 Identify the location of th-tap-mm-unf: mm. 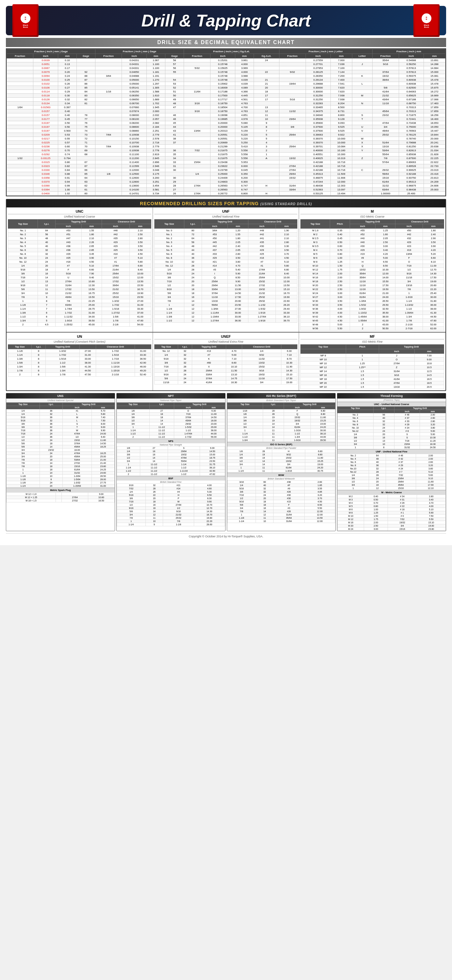
(238, 226).